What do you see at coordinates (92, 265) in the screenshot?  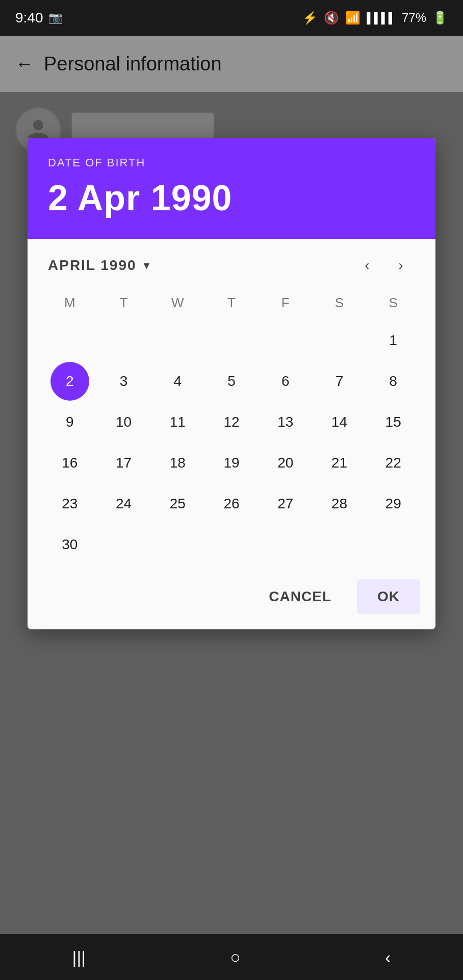 I see `month-year-label: APRIL 1990` at bounding box center [92, 265].